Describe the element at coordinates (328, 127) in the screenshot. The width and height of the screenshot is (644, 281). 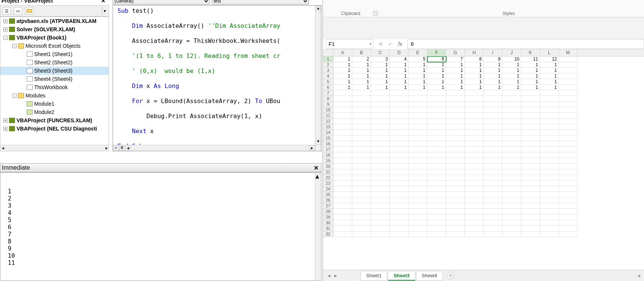
I see `row-header: 13` at that location.